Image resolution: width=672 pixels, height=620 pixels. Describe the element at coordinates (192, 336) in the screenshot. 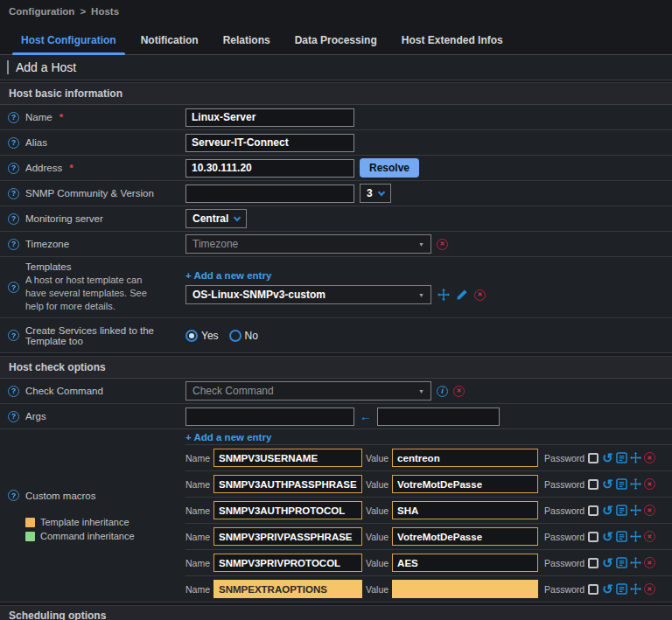

I see `radio-yes-button` at that location.